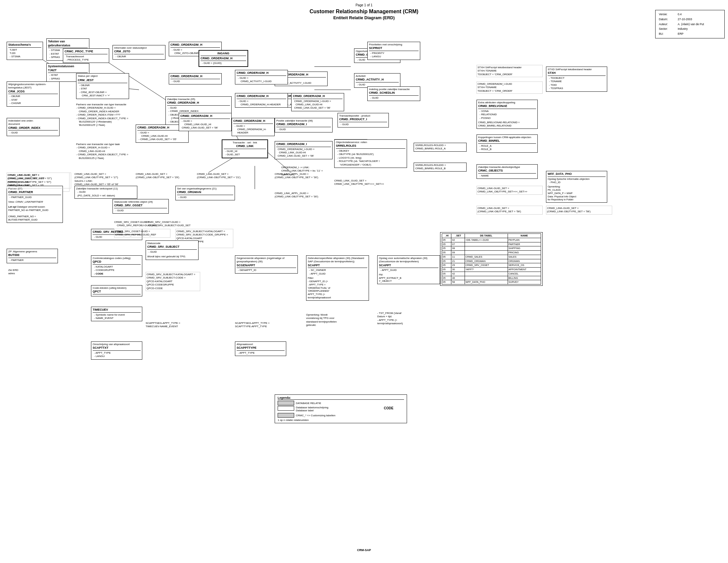 This screenshot has height=563, width=728. I want to click on ingang-title: CRMD_ORDERADM_H, so click(223, 59).